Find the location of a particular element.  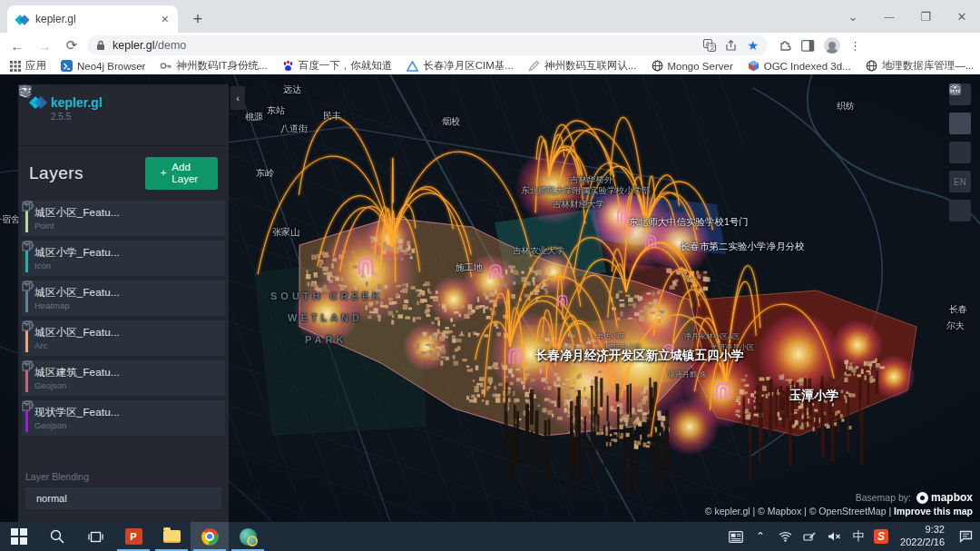

map-label: 尔夫 is located at coordinates (956, 326).